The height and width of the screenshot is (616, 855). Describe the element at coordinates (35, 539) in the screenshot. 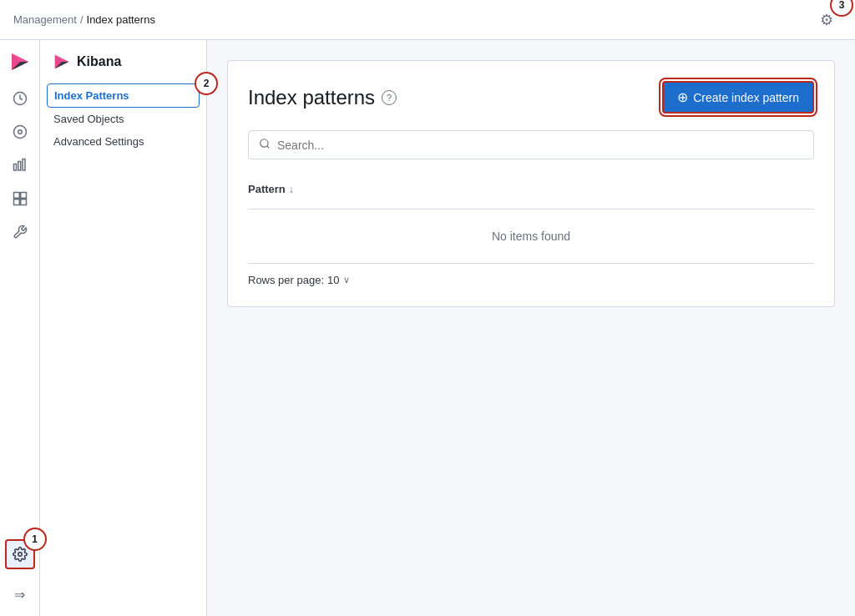

I see `annotation-1-bubble: 1` at that location.